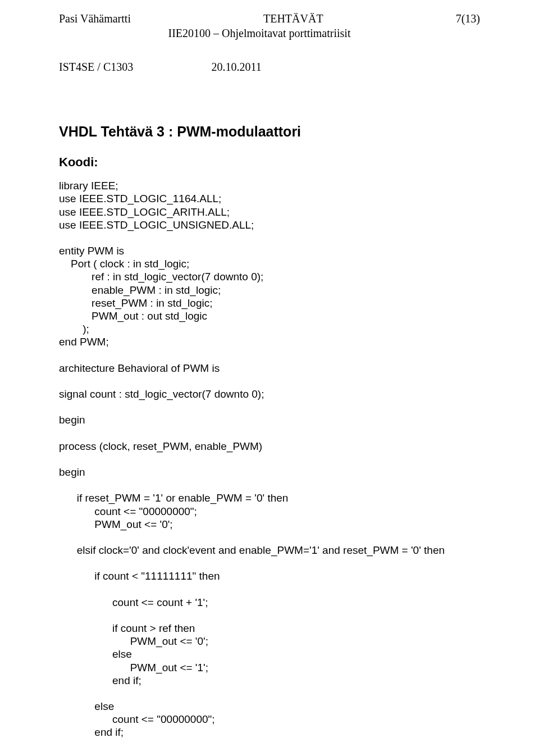  Describe the element at coordinates (270, 162) in the screenshot. I see `koodi-label: Koodi:` at that location.